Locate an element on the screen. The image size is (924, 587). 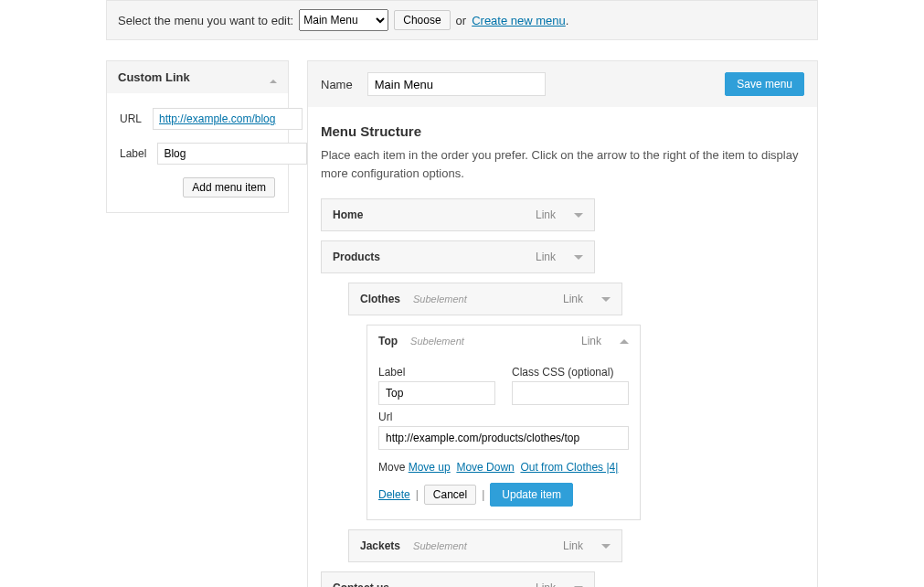
save-menu-button-top: Save menu is located at coordinates (764, 84).